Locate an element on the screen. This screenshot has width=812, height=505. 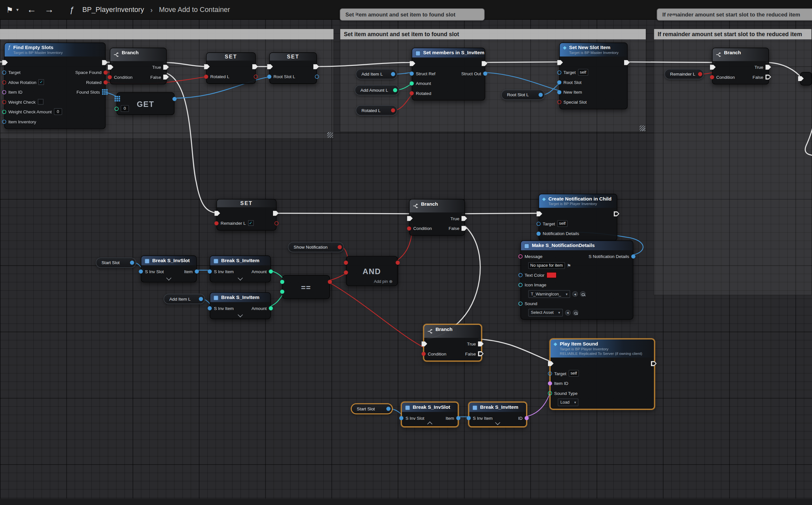
breadcrumb-function: Move Add to Container is located at coordinates (194, 10).